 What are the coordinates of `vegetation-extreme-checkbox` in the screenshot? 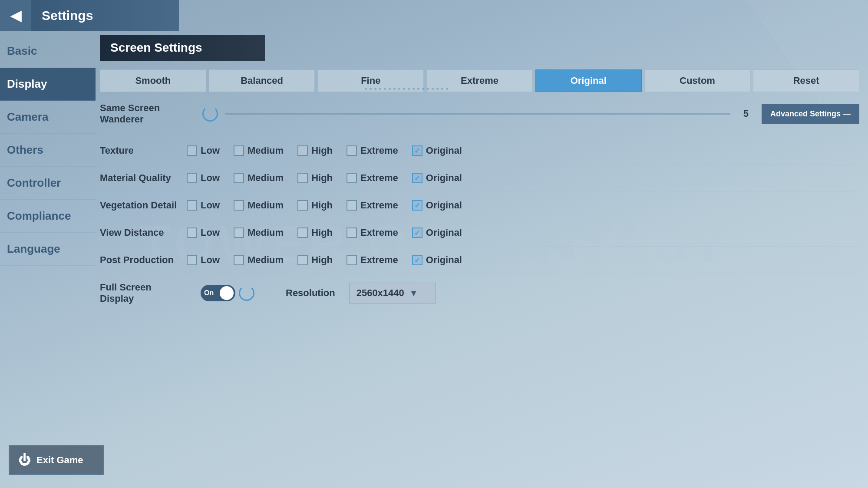 It's located at (352, 205).